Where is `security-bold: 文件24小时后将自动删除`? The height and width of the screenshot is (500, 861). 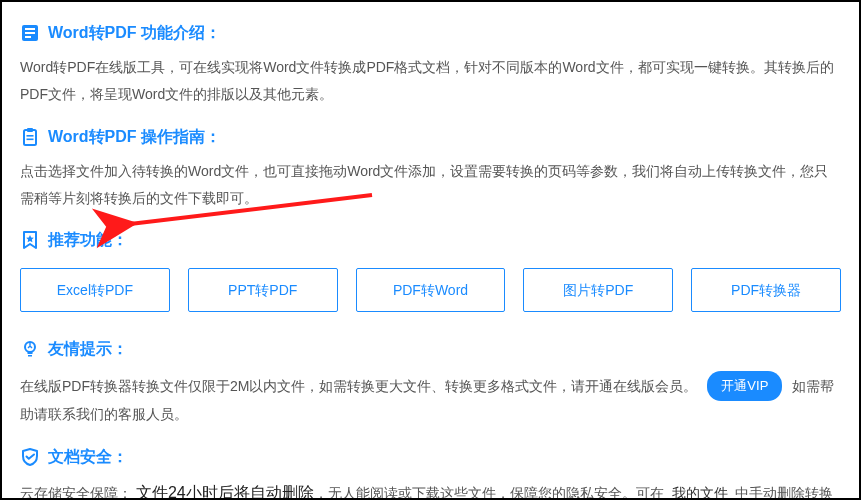 security-bold: 文件24小时后将自动删除 is located at coordinates (225, 492).